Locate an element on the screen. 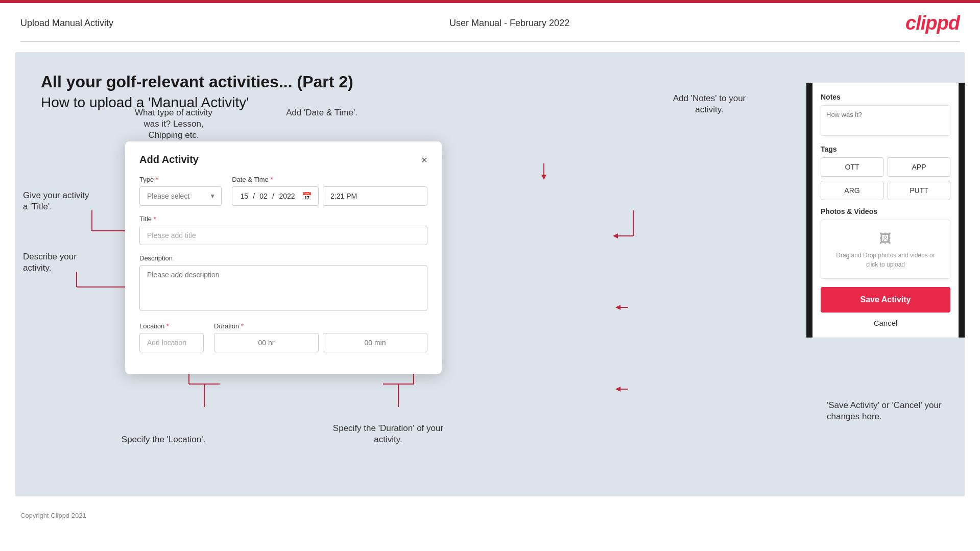 The height and width of the screenshot is (551, 980). location-label: Location * is located at coordinates (172, 326).